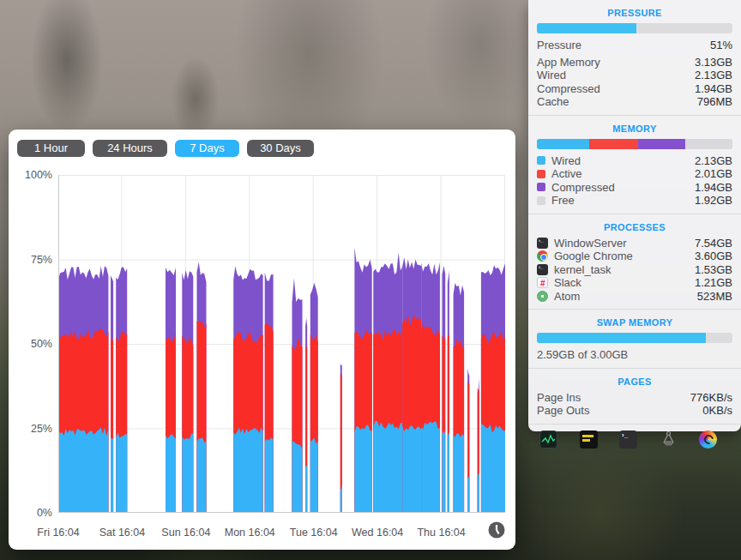 The height and width of the screenshot is (560, 741). I want to click on y-axis-tick: 100%, so click(39, 175).